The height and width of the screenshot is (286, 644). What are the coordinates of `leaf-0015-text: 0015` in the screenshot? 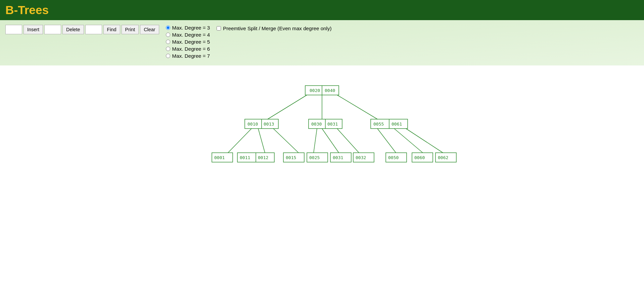 It's located at (291, 158).